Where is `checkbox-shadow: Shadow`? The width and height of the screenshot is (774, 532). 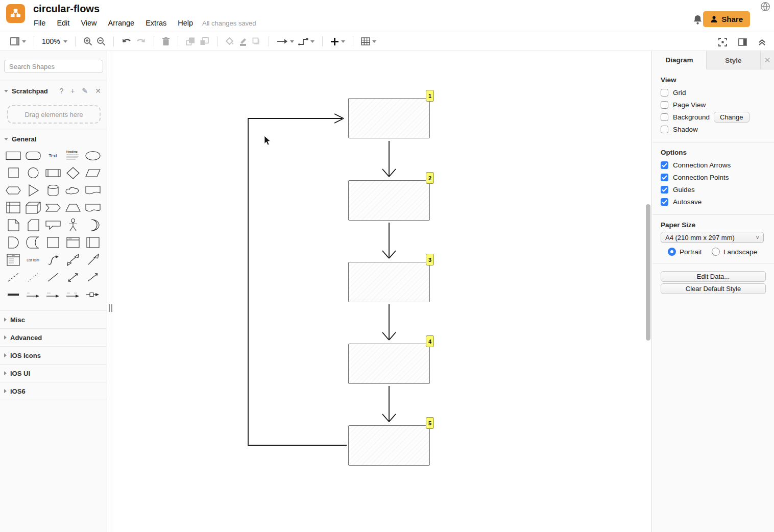
checkbox-shadow: Shadow is located at coordinates (679, 130).